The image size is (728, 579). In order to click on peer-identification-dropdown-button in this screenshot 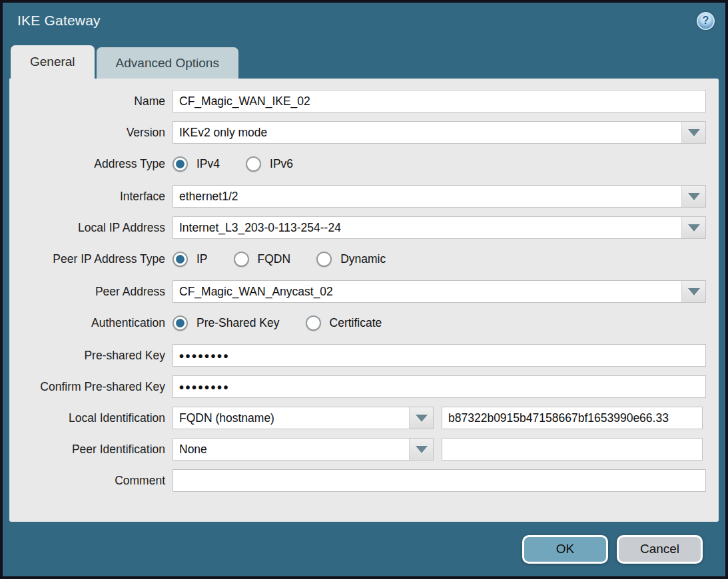, I will do `click(422, 449)`.